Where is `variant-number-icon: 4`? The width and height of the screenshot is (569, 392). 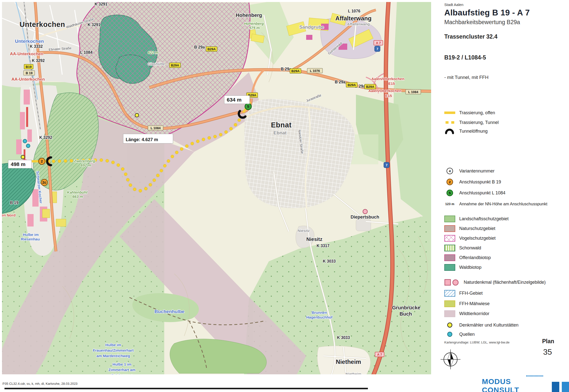
variant-number-icon: 4 is located at coordinates (450, 171).